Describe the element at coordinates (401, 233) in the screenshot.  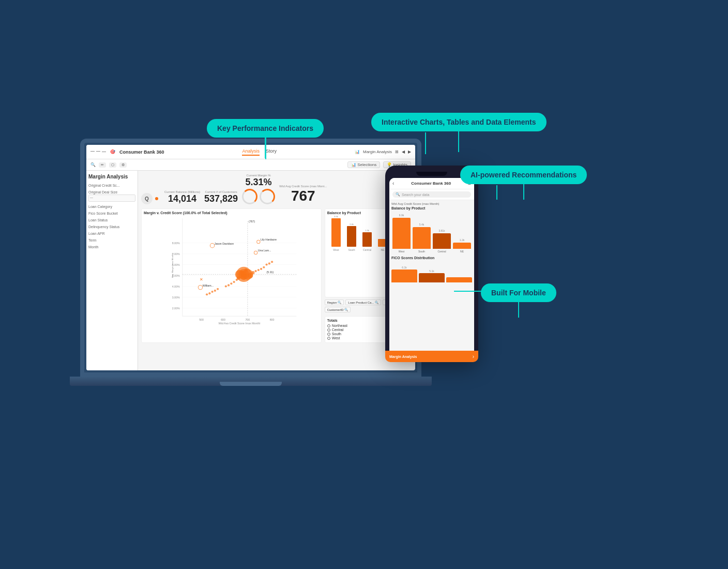
I see `bar-west` at that location.